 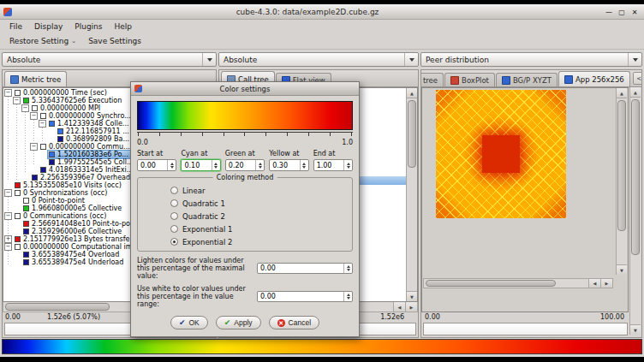 What do you see at coordinates (637, 79) in the screenshot?
I see `tab-scroll-left-button: <` at bounding box center [637, 79].